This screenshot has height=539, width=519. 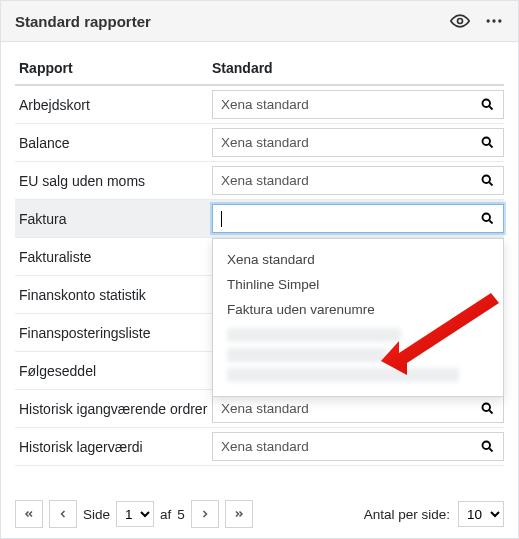 I want to click on next-page-button, so click(x=205, y=514).